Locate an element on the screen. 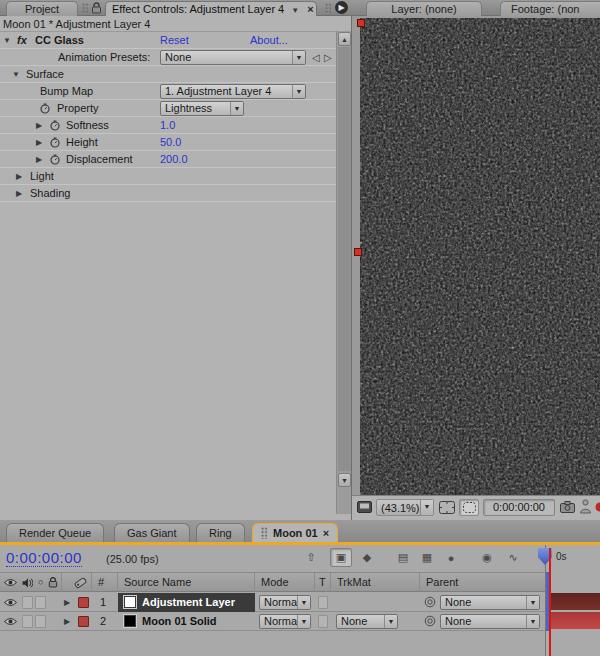  group-label-shading: Shading is located at coordinates (50, 194).